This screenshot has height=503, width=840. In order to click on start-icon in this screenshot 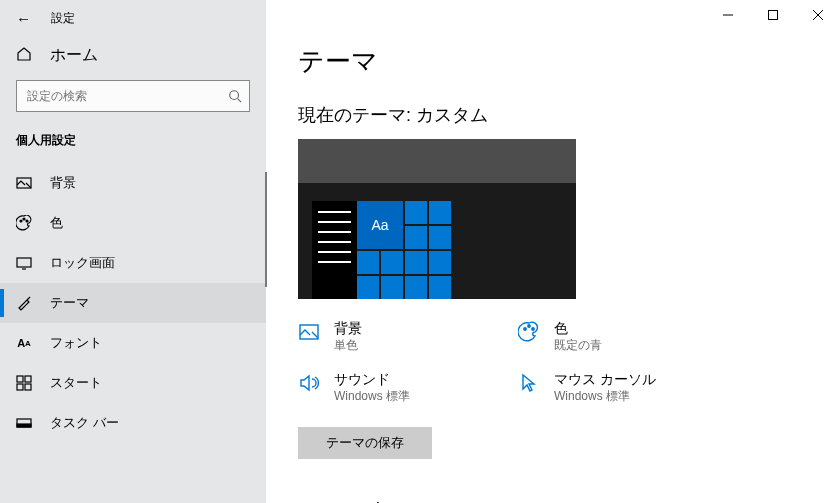, I will do `click(24, 383)`.